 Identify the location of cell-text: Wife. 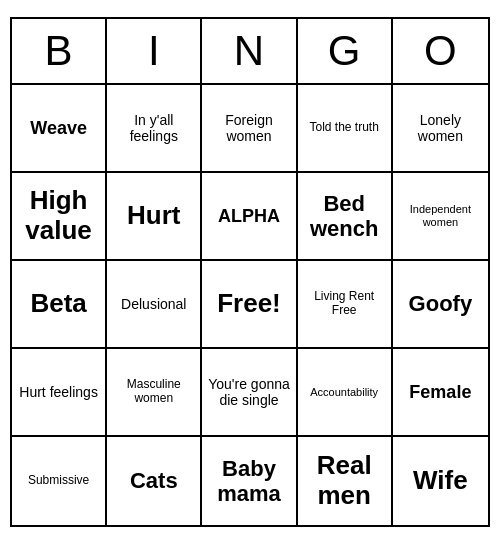
(440, 481).